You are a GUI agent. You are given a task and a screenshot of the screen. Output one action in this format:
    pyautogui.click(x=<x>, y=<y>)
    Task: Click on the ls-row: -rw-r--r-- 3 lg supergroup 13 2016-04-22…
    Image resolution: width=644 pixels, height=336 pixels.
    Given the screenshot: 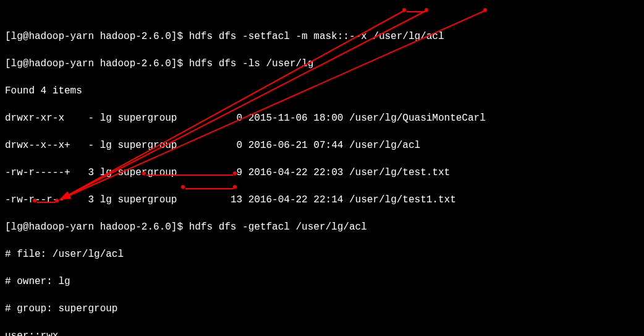 What is the action you would take?
    pyautogui.click(x=322, y=200)
    